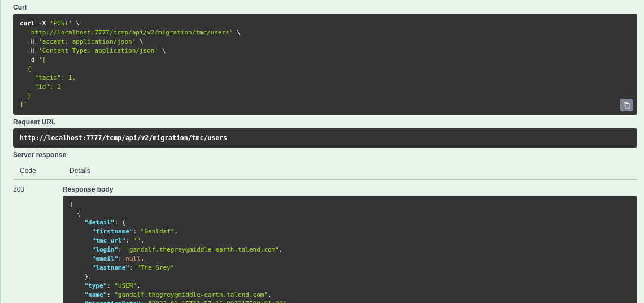  Describe the element at coordinates (350, 191) in the screenshot. I see `response-body-label: Response body` at that location.